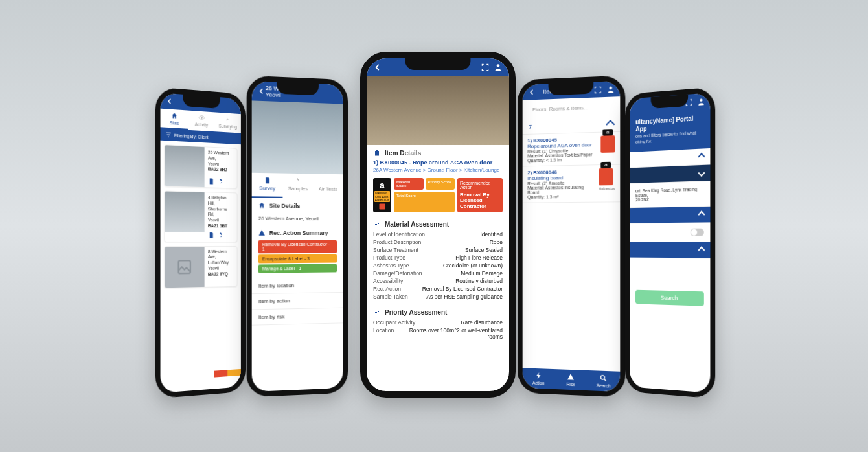  Describe the element at coordinates (175, 119) in the screenshot. I see `tab-sites: Sites` at that location.